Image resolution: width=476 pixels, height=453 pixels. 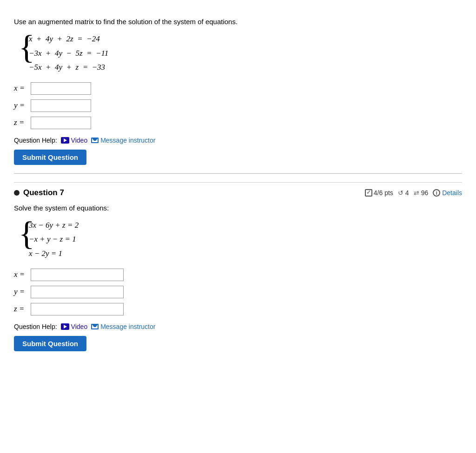 What do you see at coordinates (238, 88) in the screenshot?
I see `answer-row-x6: x =` at bounding box center [238, 88].